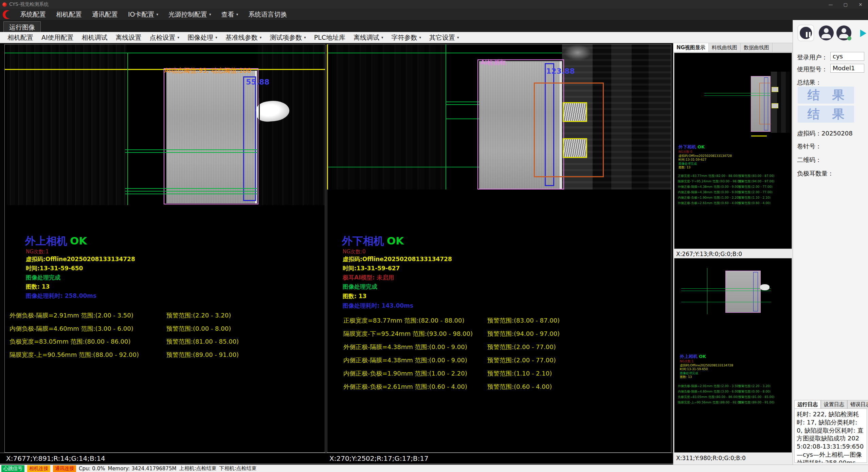  Describe the element at coordinates (434, 468) in the screenshot. I see `status-bar: 心跳信号 相机连接 通讯连接 Cpu: 0.0% Memory: 3424.41…` at that location.